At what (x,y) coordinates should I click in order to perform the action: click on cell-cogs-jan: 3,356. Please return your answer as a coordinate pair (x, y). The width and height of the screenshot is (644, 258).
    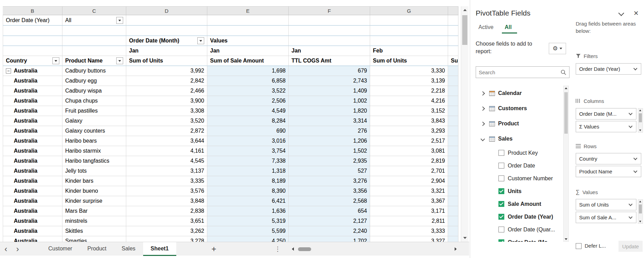
    Looking at the image, I should click on (329, 191).